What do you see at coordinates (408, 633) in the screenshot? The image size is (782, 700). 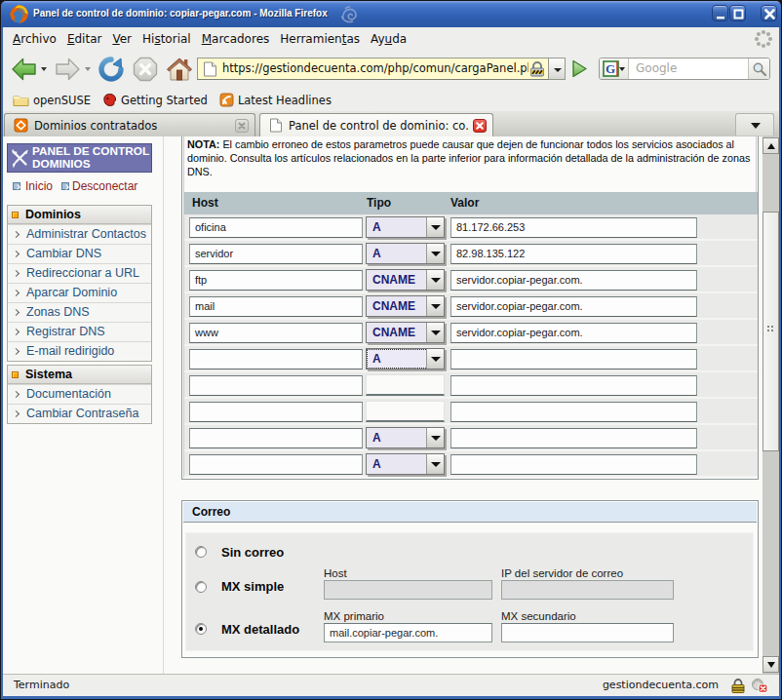 I see `input-mx-primario: mail.copiar-pegar.com.` at bounding box center [408, 633].